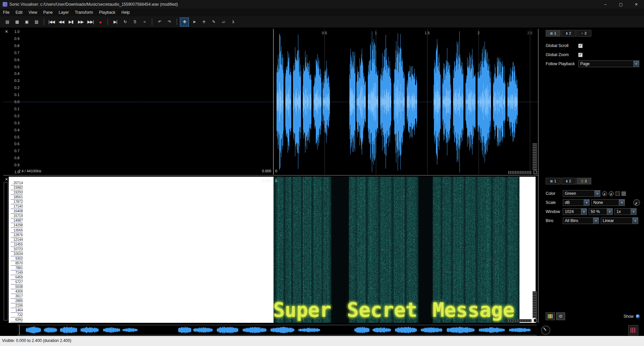  Describe the element at coordinates (605, 193) in the screenshot. I see `colour-rotate-knob` at that location.